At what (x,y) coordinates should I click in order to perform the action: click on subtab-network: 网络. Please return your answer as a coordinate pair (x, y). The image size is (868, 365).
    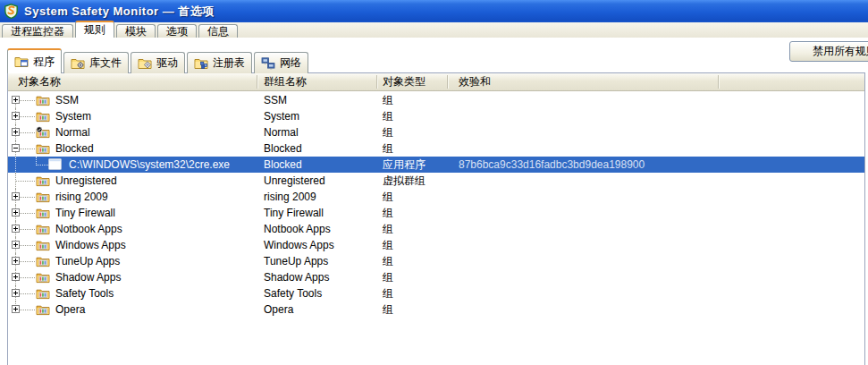
    Looking at the image, I should click on (281, 63).